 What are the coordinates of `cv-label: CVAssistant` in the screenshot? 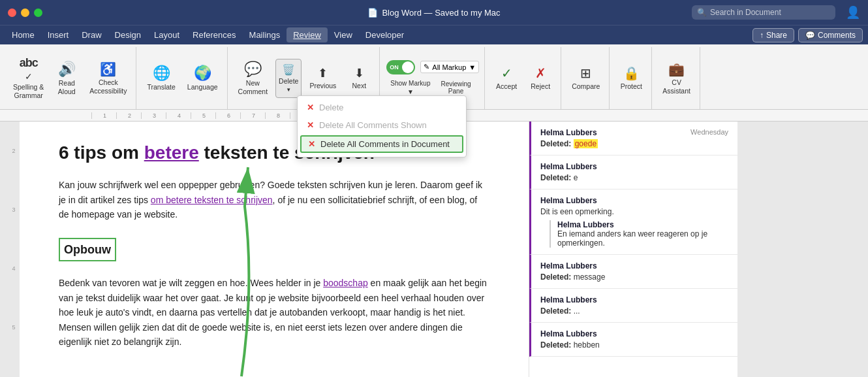 It's located at (676, 86).